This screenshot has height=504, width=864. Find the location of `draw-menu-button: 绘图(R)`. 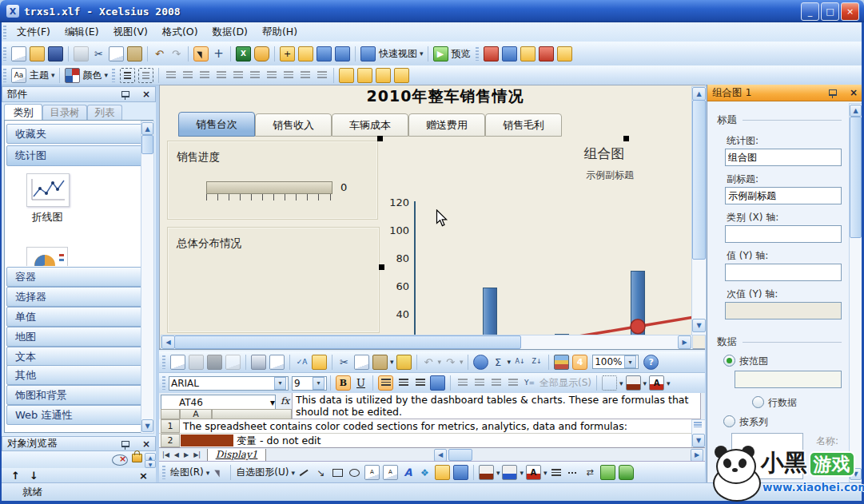

draw-menu-button: 绘图(R) is located at coordinates (187, 473).